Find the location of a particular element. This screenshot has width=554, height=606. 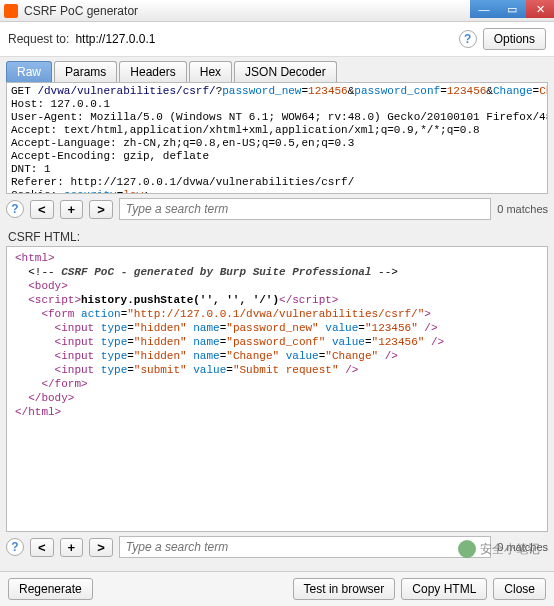

tab-json-decoder: JSON Decoder is located at coordinates (286, 72).